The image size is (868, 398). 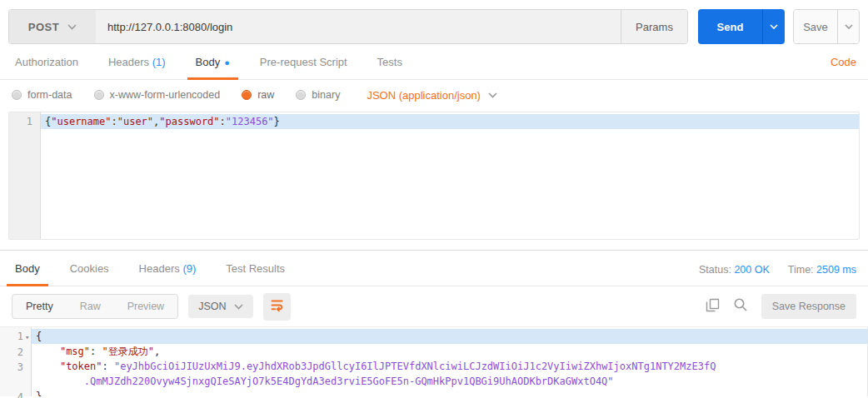 What do you see at coordinates (27, 274) in the screenshot?
I see `tab-response-body: Body` at bounding box center [27, 274].